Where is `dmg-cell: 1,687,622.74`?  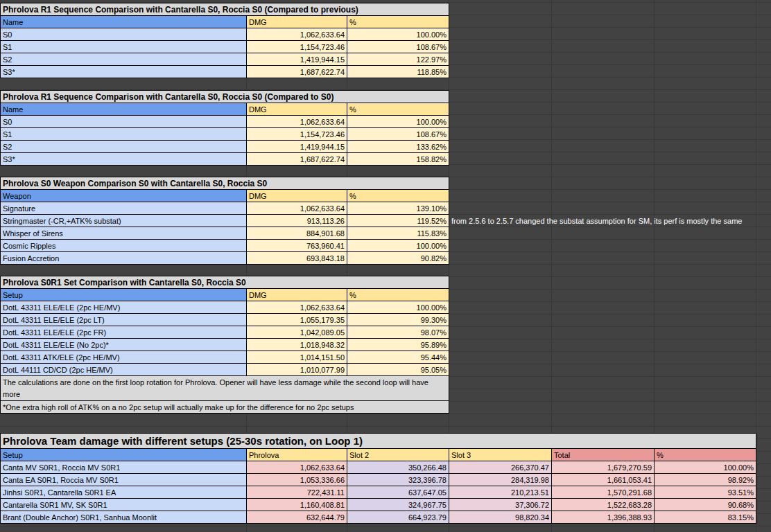
dmg-cell: 1,687,622.74 is located at coordinates (297, 159).